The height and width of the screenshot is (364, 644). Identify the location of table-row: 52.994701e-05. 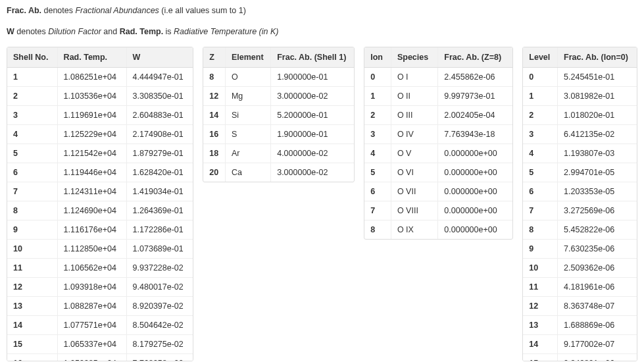
(580, 172).